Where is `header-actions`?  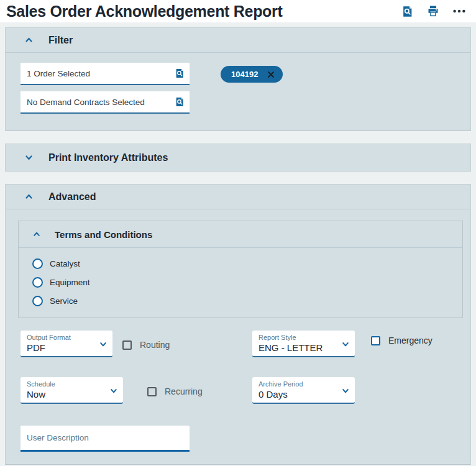 header-actions is located at coordinates (433, 11).